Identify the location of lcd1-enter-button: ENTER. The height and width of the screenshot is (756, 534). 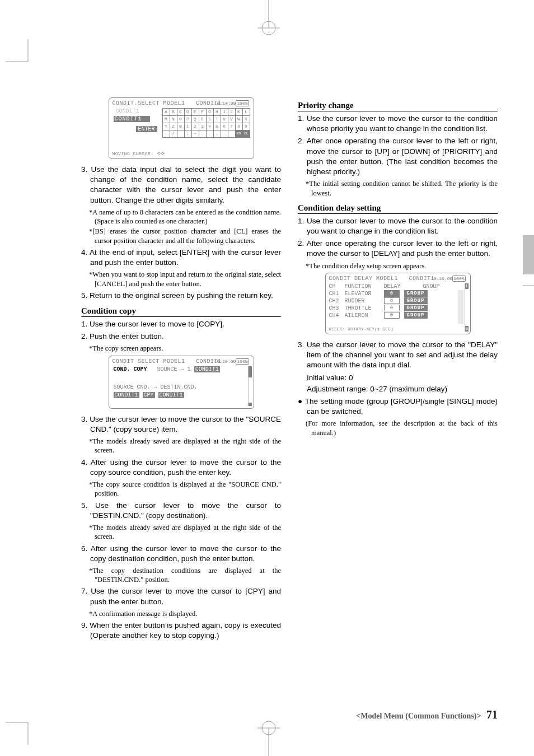
(147, 129).